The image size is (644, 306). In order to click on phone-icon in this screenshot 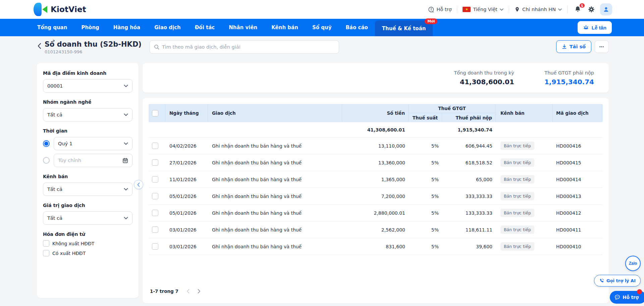, I will do `click(602, 280)`.